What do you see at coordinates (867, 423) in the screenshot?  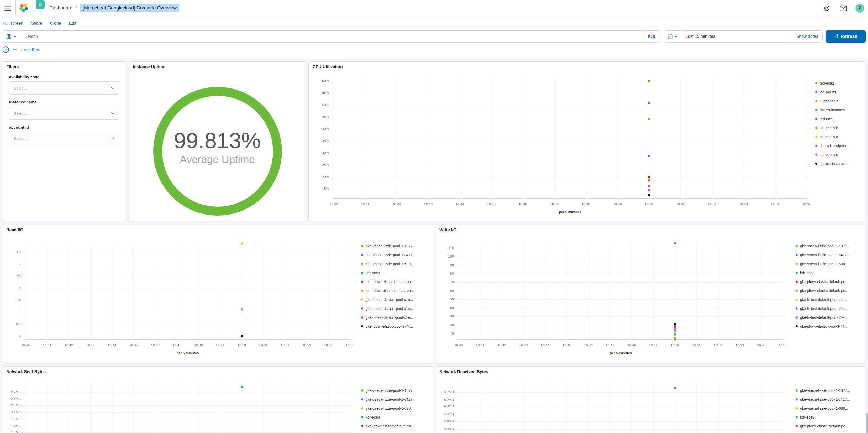 I see `page-scrollbar` at bounding box center [867, 423].